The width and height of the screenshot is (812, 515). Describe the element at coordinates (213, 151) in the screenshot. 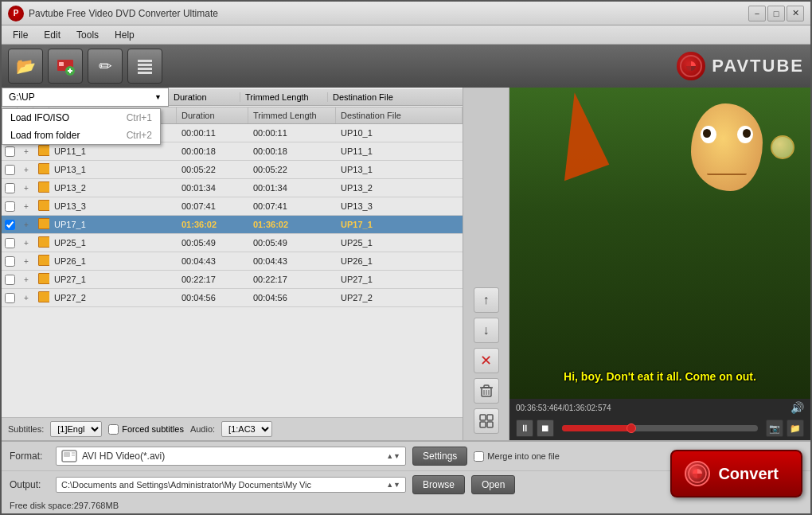

I see `row-duration: 00:00:18` at that location.